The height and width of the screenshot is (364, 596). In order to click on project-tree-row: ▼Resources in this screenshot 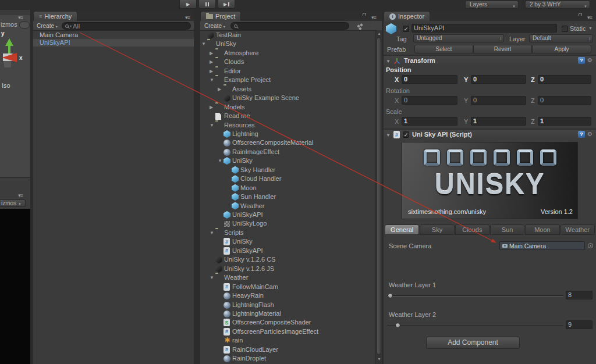, I will do `click(287, 126)`.